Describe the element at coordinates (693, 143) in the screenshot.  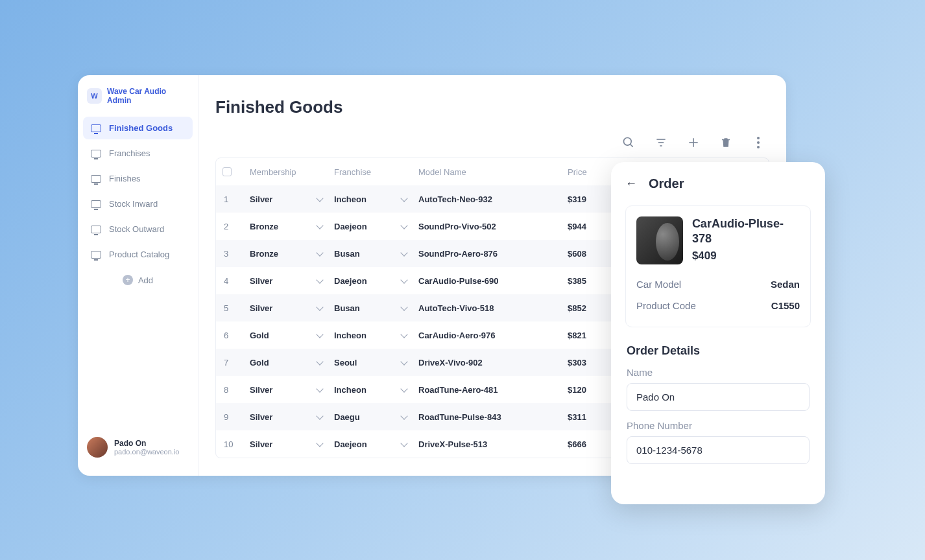
I see `add-button` at that location.